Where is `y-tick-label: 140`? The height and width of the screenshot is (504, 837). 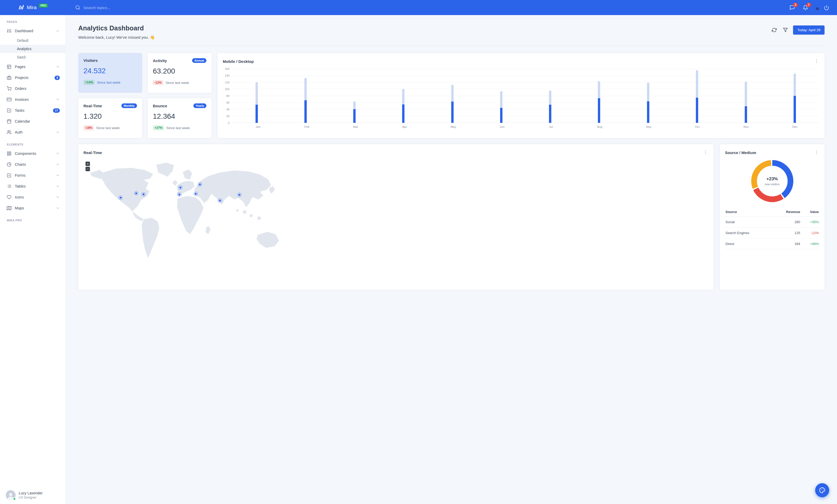
y-tick-label: 140 is located at coordinates (227, 75).